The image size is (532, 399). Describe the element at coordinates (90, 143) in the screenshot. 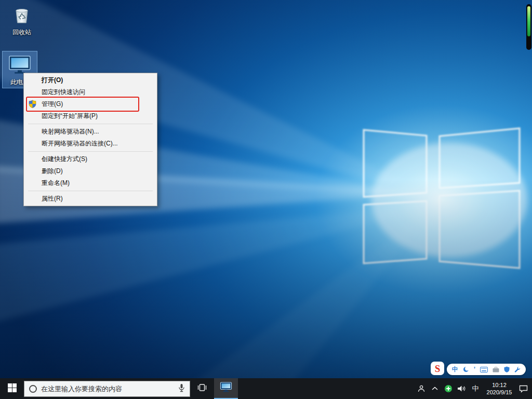

I see `menu-item-disconnect-network-drive: 断开网络驱动器的连接(C)...` at that location.